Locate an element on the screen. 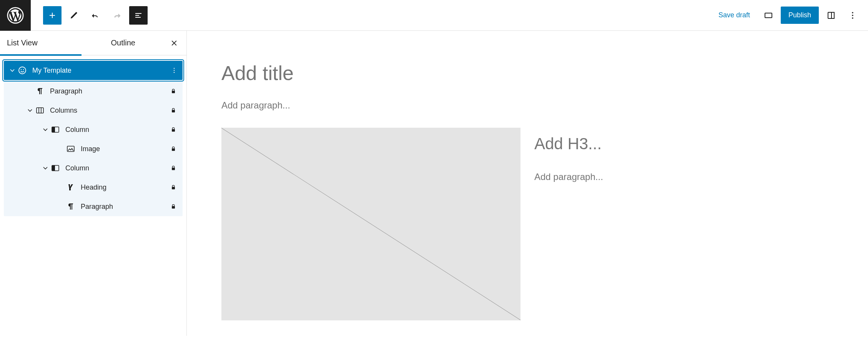  close-icon is located at coordinates (174, 43).